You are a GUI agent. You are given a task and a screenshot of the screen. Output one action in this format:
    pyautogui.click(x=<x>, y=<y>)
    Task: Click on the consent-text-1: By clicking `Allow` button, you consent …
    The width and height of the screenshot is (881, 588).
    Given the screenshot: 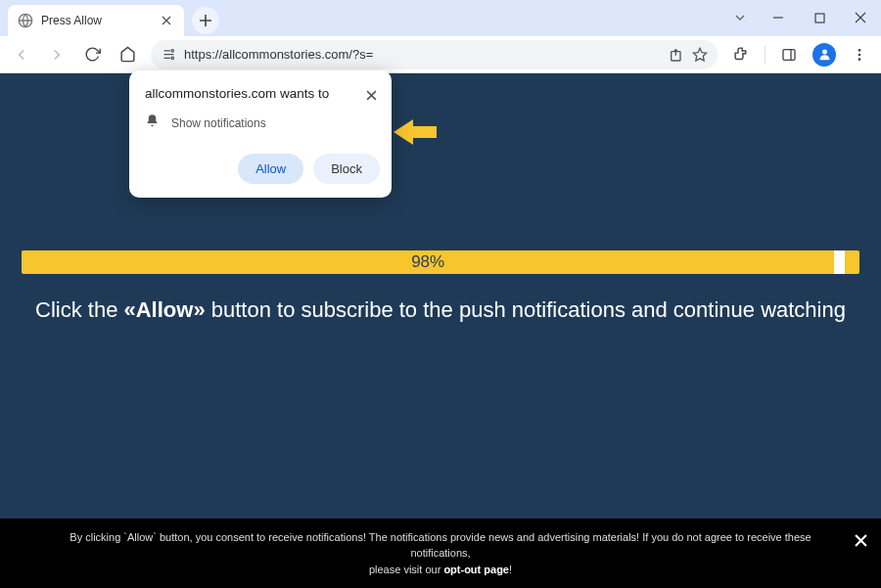 What is the action you would take?
    pyautogui.click(x=440, y=546)
    